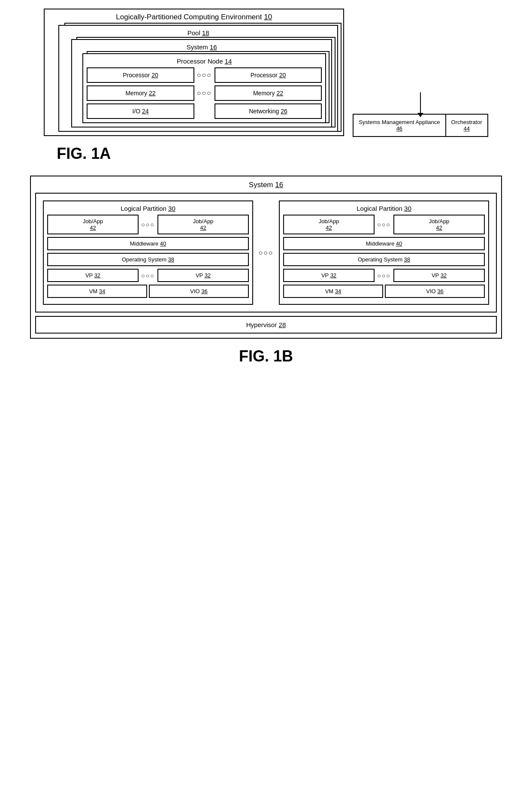 Image resolution: width=532 pixels, height=789 pixels. Describe the element at coordinates (148, 209) in the screenshot. I see `lp-left-label: Logical Partition 30` at that location.